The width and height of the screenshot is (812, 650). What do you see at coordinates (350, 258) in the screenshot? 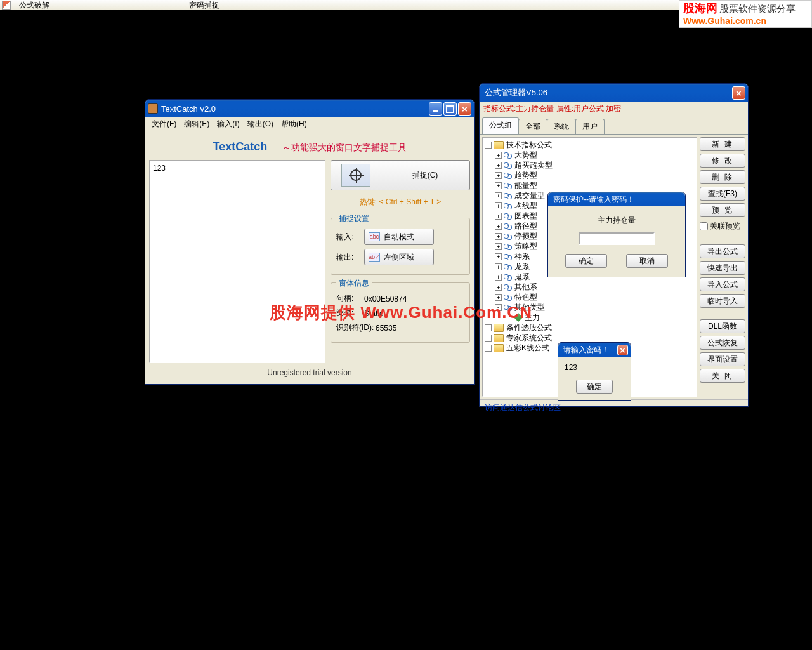
I see `output-label: 输出:` at bounding box center [350, 258].